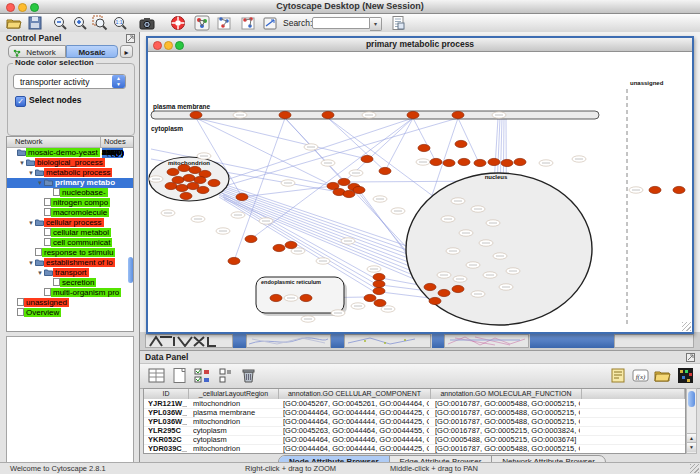 The width and height of the screenshot is (700, 474). What do you see at coordinates (226, 376) in the screenshot?
I see `unselect-attributes-icon` at bounding box center [226, 376].